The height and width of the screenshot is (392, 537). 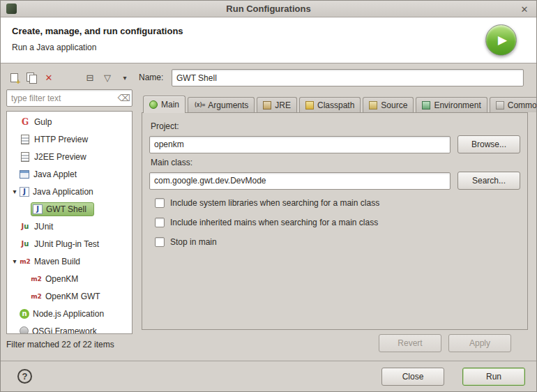 I want to click on tab-jre: JRE, so click(x=277, y=105).